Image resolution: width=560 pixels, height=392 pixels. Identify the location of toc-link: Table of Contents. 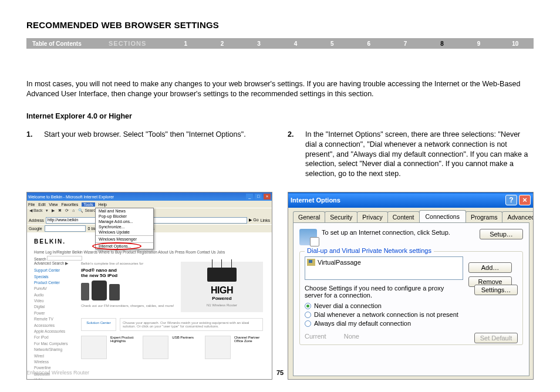
(68, 43).